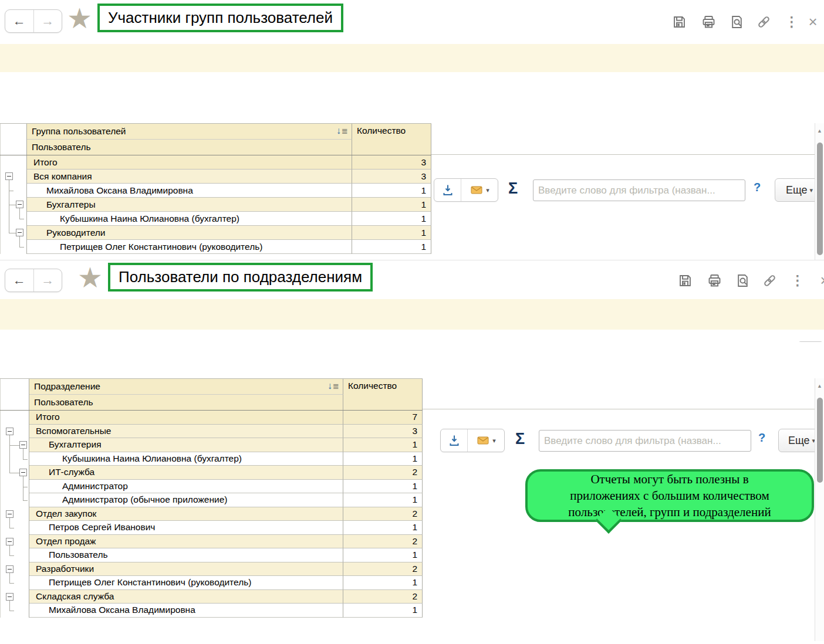  Describe the element at coordinates (216, 177) in the screenshot. I see `table-row: Вся компания 3` at that location.